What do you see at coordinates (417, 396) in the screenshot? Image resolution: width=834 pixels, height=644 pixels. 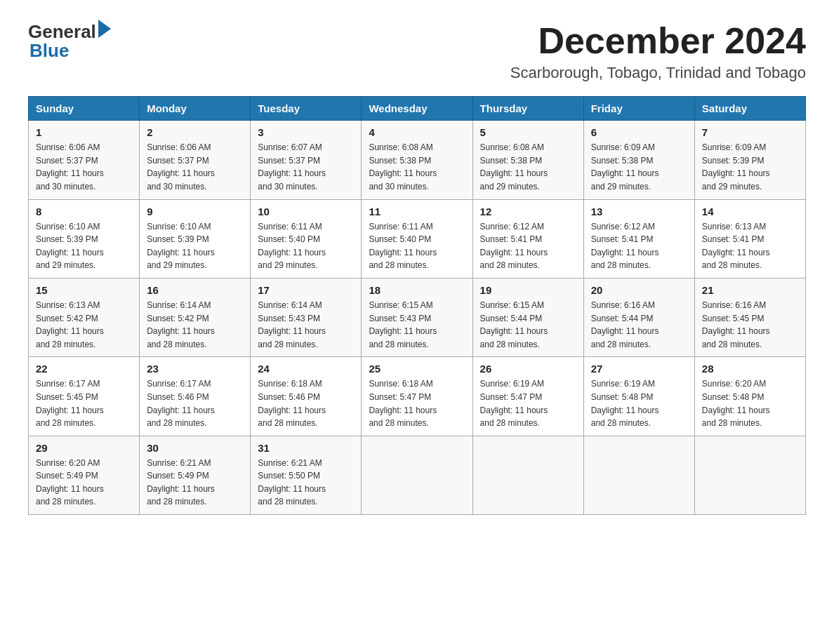 I see `calendar-cell: 25Sunrise: 6:18 AMSunset: 5:47 PMDayligh…` at bounding box center [417, 396].